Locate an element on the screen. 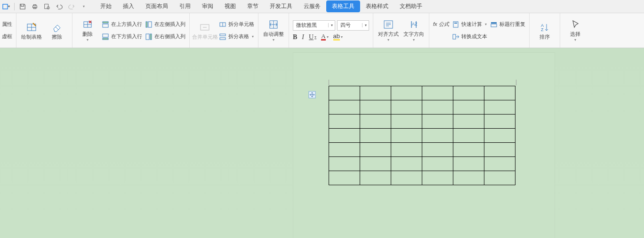 This screenshot has height=238, width=644. draw-table-button: 绘制表格 is located at coordinates (32, 31).